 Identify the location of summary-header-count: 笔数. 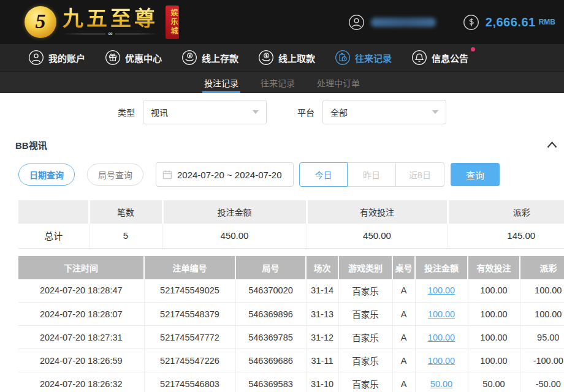
(126, 212).